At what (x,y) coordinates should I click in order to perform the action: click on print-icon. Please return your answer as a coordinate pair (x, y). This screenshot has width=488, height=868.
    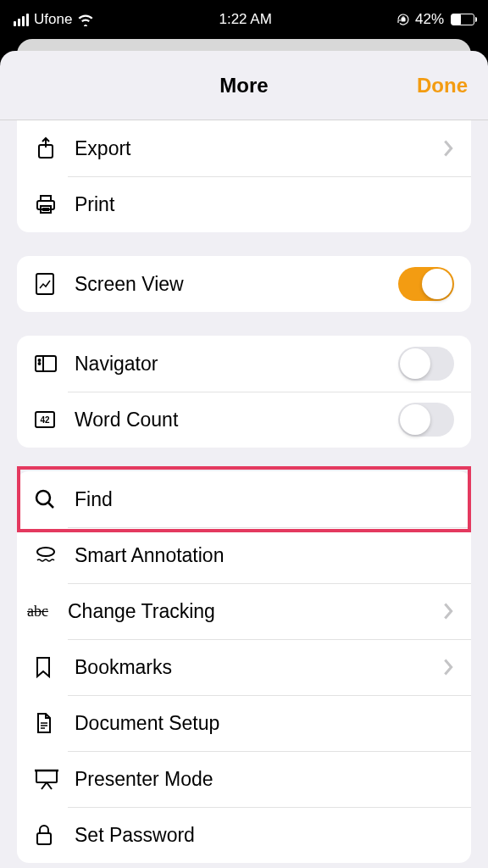
    Looking at the image, I should click on (49, 204).